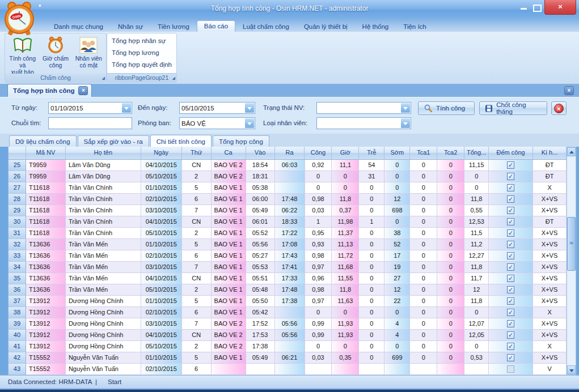 This screenshot has height=392, width=579. What do you see at coordinates (288, 199) in the screenshot?
I see `table-row: 28T11618Trần Văn Chính02/10/20156BAO VE …` at bounding box center [288, 199].